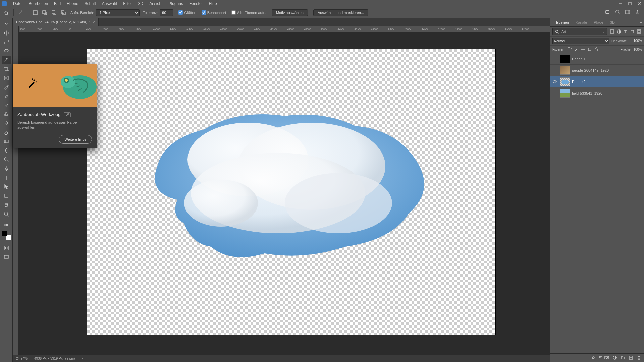  Describe the element at coordinates (72, 4) in the screenshot. I see `menu-ebene: Ebene` at that location.